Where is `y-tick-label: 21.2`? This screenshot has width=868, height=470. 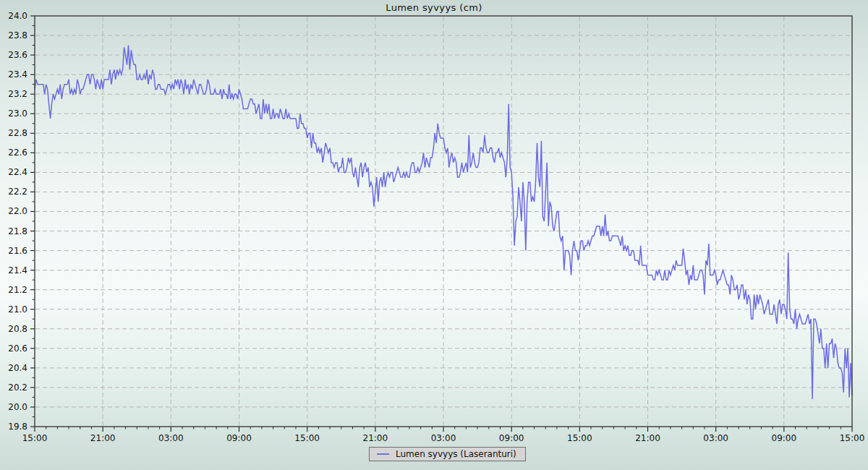 y-tick-label: 21.2 is located at coordinates (17, 290).